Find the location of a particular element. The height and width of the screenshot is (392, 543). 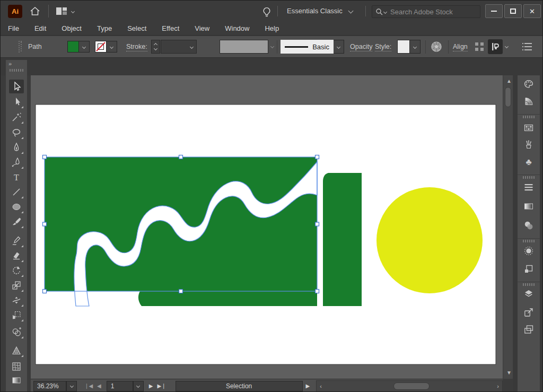

style-label: Style: is located at coordinates (383, 47).